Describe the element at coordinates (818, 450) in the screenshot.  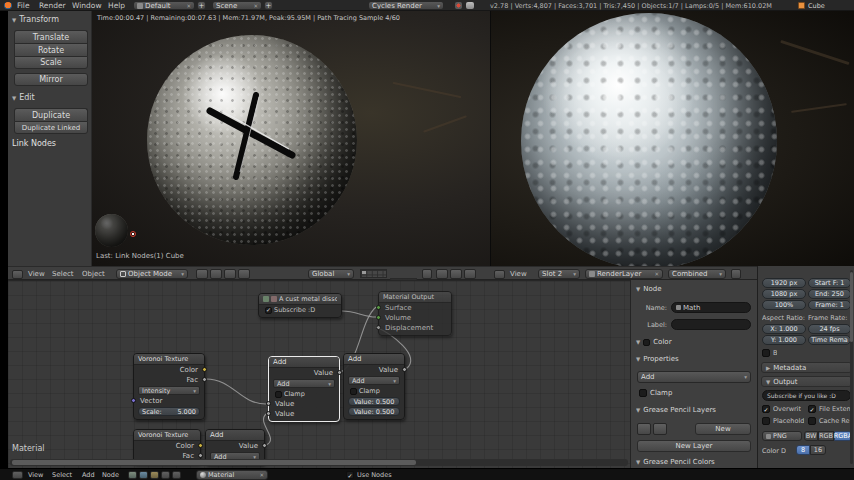
I see `depth-16-toggle: 16` at that location.